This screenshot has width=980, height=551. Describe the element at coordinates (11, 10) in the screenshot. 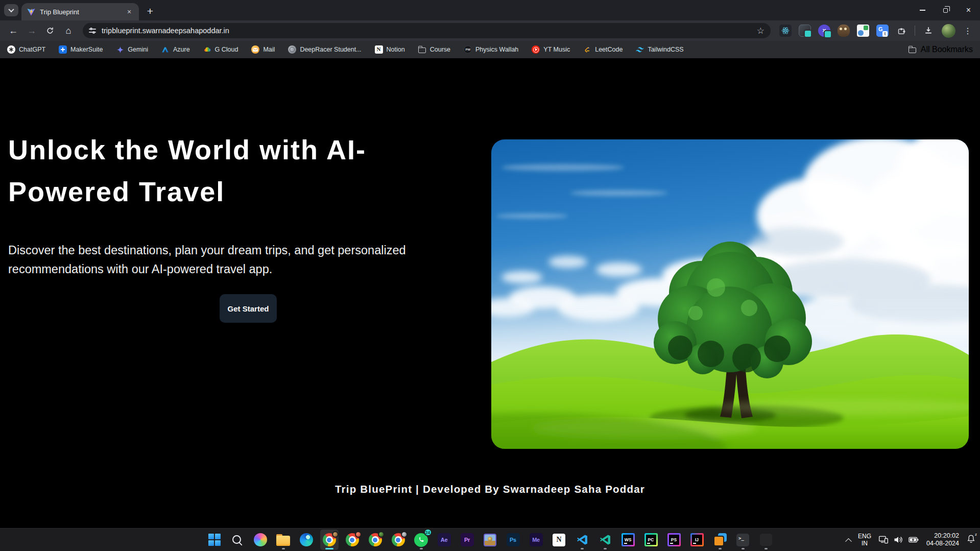

I see `tab-search-button` at that location.